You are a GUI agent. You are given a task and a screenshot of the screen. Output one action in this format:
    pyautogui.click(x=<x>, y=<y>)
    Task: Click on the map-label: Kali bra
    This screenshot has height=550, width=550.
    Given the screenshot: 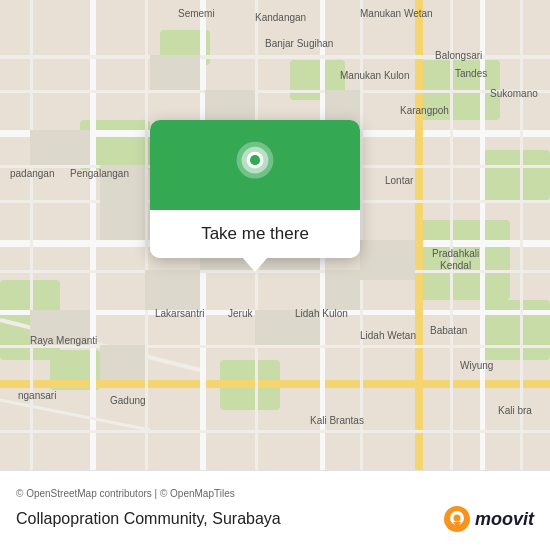 What is the action you would take?
    pyautogui.click(x=515, y=410)
    